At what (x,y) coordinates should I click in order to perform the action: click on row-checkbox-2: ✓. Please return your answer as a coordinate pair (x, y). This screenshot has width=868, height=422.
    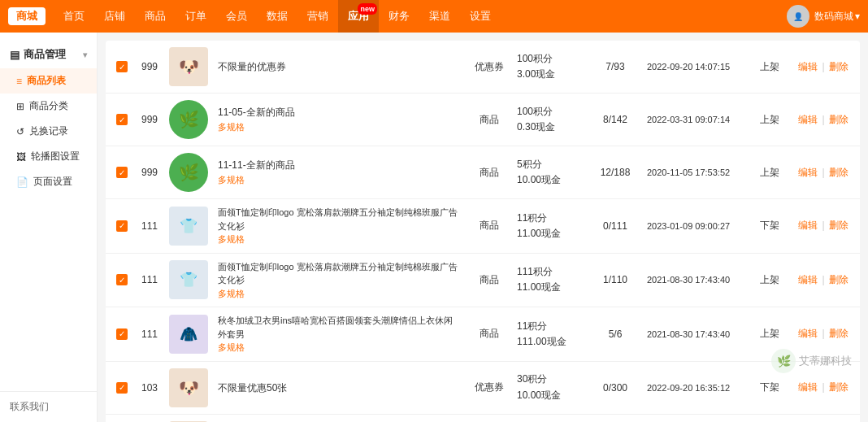
    Looking at the image, I should click on (122, 120).